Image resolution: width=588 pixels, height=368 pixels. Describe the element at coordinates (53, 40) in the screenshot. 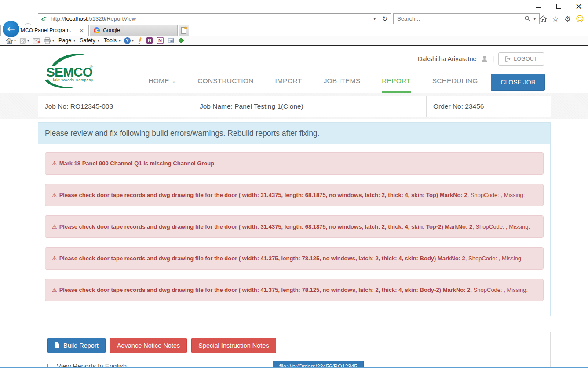

I see `print-dropdown-icon: ▾` at that location.